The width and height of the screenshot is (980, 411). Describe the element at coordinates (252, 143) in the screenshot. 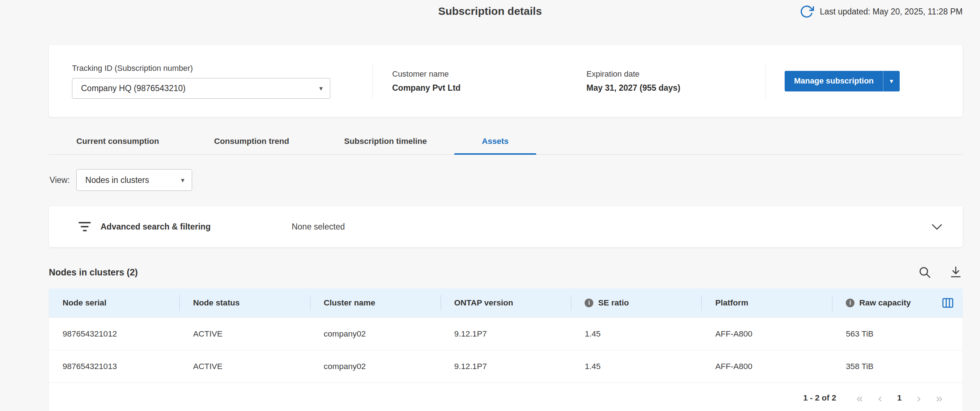

I see `tab-consumption-trend: Consumption trend` at that location.